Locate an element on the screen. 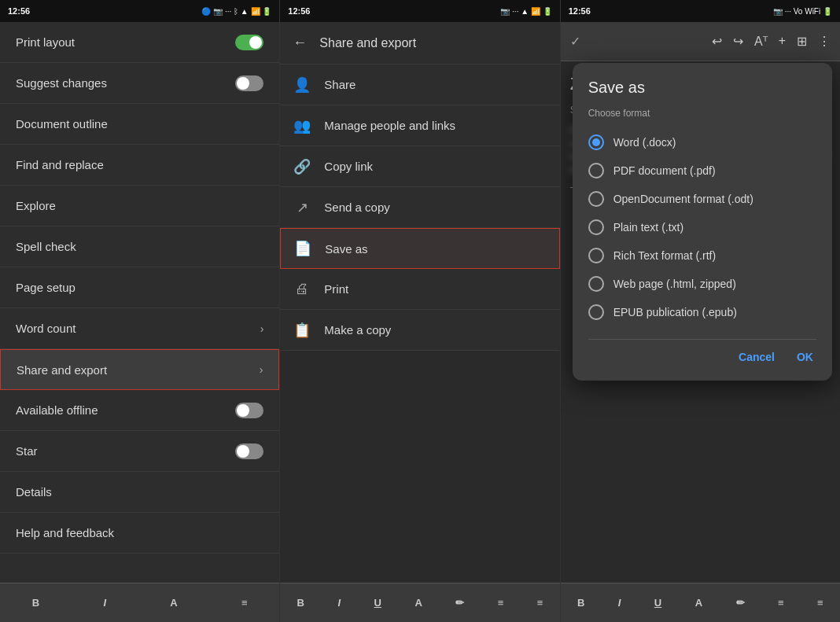 This screenshot has width=840, height=622. bold-btn-2: B is located at coordinates (300, 602).